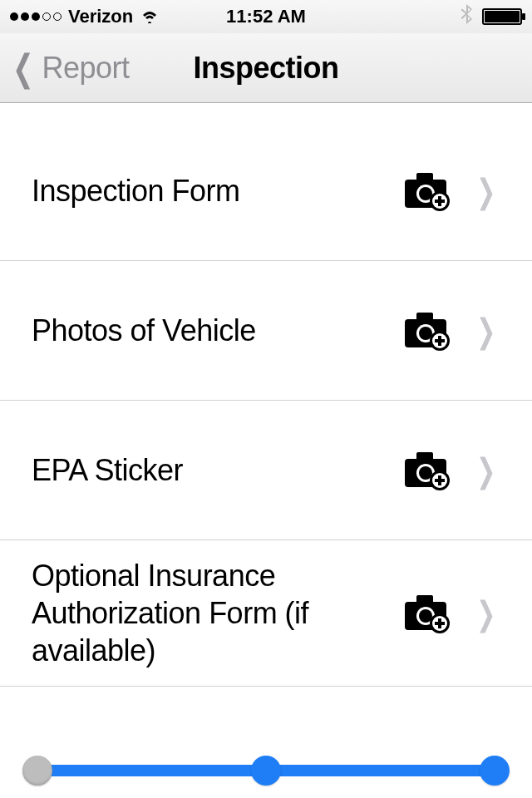  What do you see at coordinates (266, 17) in the screenshot?
I see `status-bar: Verizon 11:52 AM` at bounding box center [266, 17].